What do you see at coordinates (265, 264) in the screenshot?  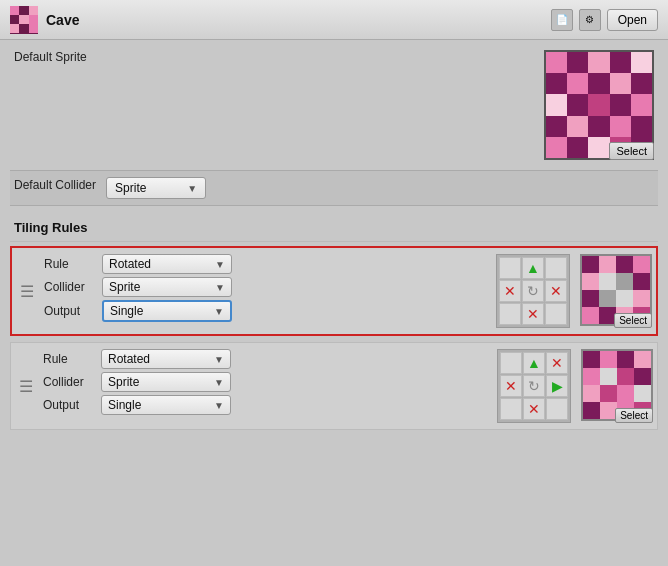 I see `rule-field-row-1-rule: Rule Rotated ▼` at bounding box center [265, 264].